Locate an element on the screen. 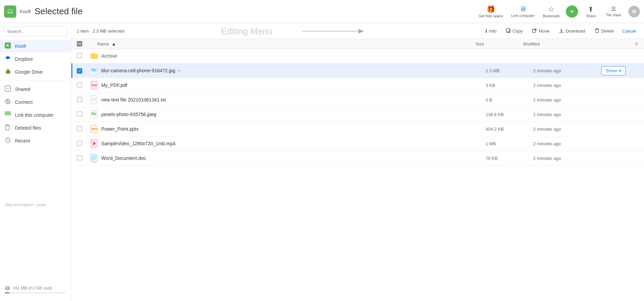  pptx-file-icon: PPTX is located at coordinates (94, 129).